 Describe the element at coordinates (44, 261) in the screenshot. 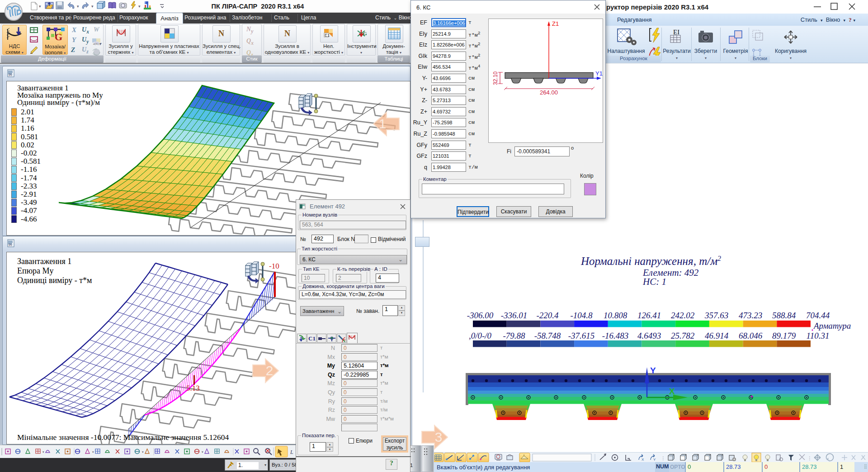

I see `svg-text: Завантаження 1` at that location.